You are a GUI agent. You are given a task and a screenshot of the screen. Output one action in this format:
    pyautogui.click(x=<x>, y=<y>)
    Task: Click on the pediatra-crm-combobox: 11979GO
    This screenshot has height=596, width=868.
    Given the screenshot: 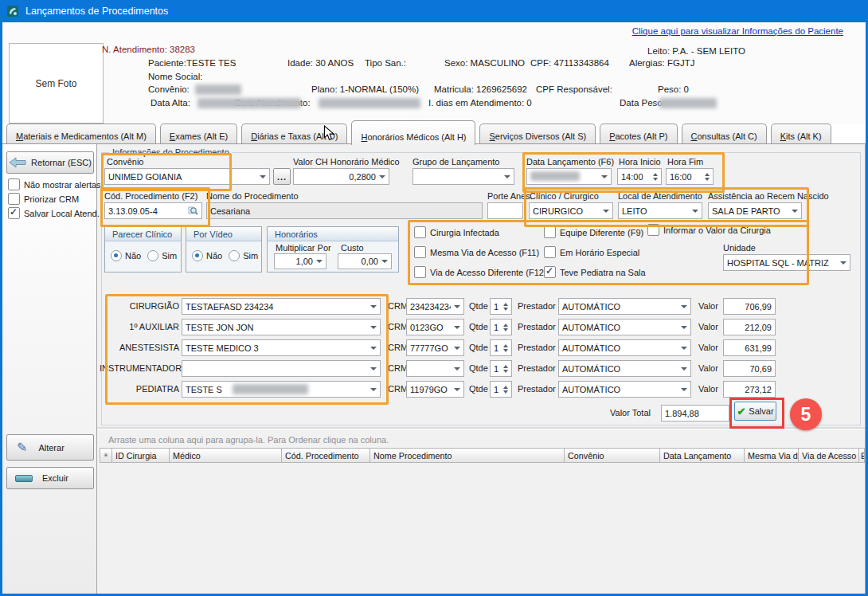 What is the action you would take?
    pyautogui.click(x=435, y=389)
    